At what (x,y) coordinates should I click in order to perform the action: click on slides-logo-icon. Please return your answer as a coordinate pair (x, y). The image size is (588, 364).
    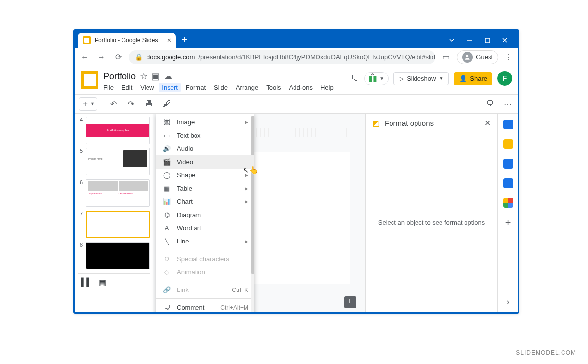
    Looking at the image, I should click on (90, 80).